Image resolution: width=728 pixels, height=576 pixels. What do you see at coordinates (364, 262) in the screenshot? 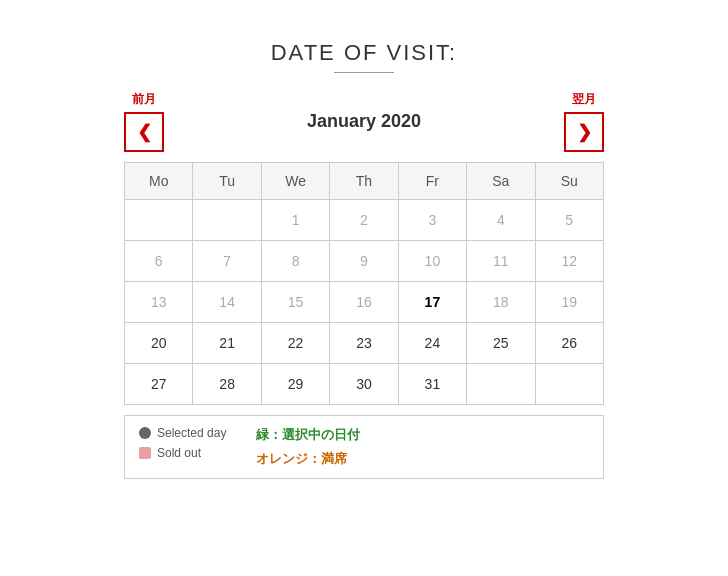
I see `calendar-row: 6789101112` at bounding box center [364, 262].